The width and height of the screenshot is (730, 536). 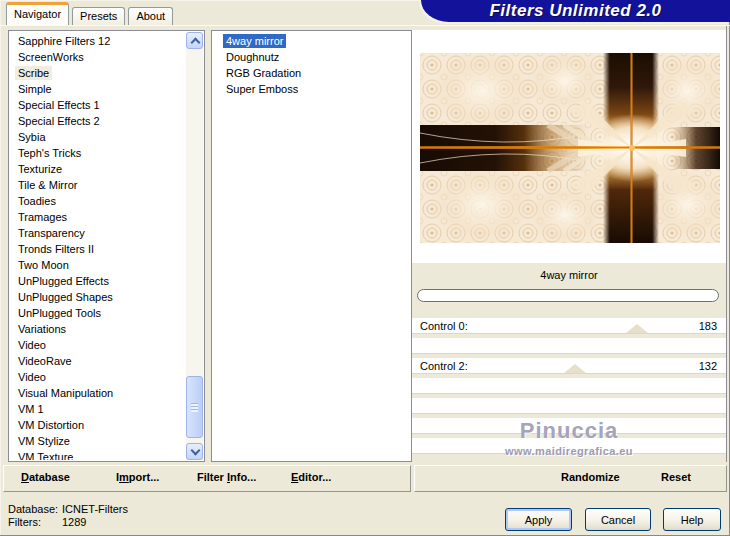 What do you see at coordinates (100, 170) in the screenshot?
I see `category-list-item: Texturize` at bounding box center [100, 170].